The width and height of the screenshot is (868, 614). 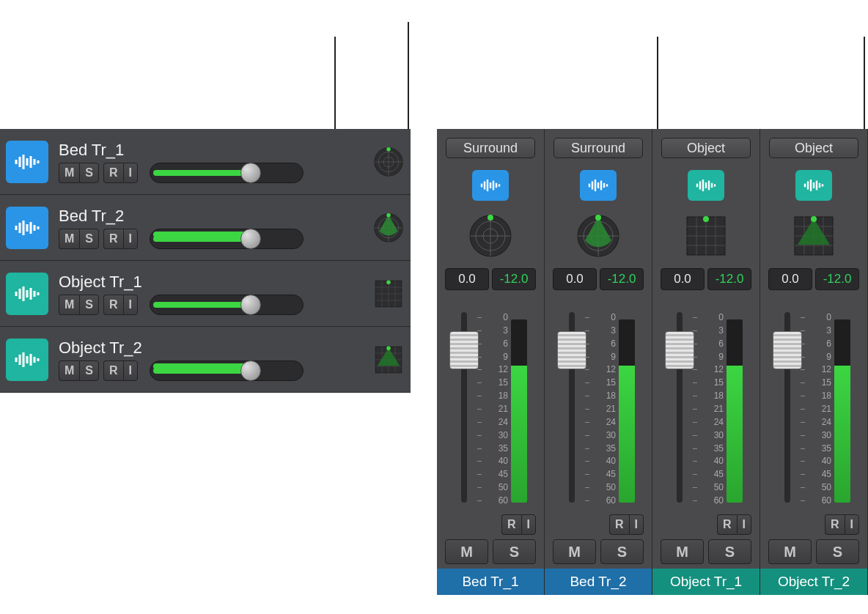 I want to click on channel-name-label: Object Tr_2, so click(x=814, y=582).